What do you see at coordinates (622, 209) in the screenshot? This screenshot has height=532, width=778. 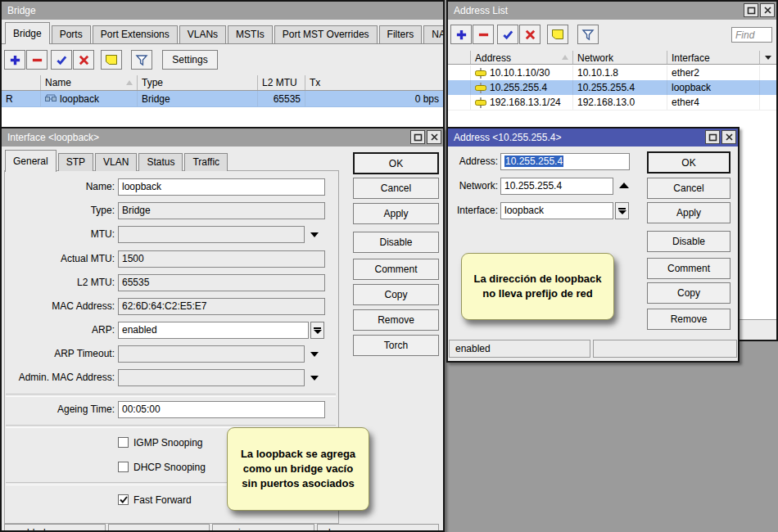 I see `combo-bar-icon` at bounding box center [622, 209].